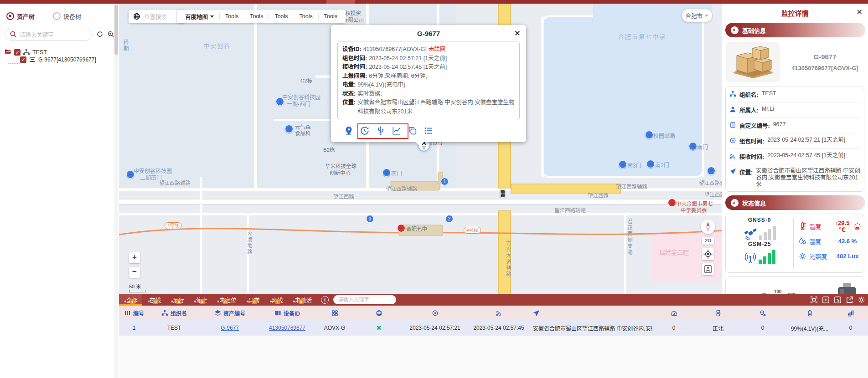 The height and width of the screenshot is (378, 868). I want to click on metric-label: 温度, so click(820, 226).